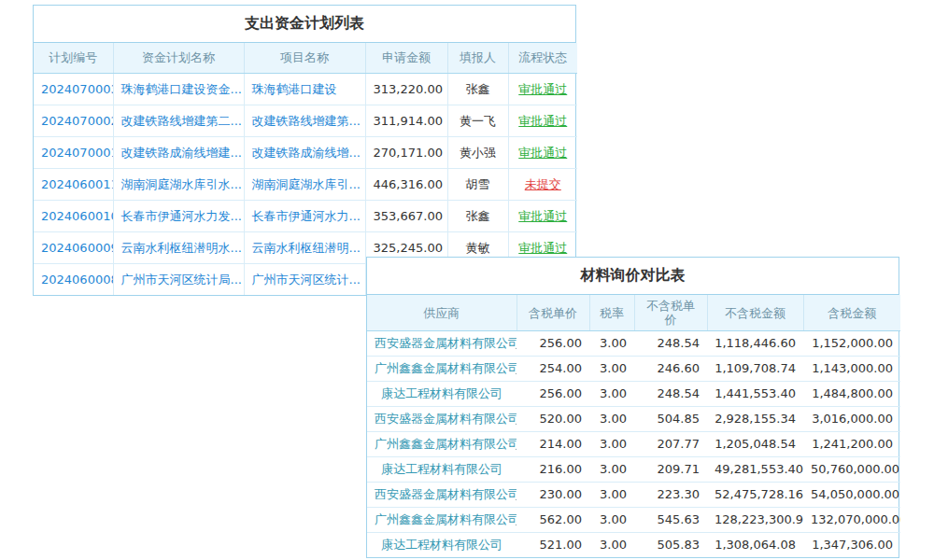 Image resolution: width=934 pixels, height=560 pixels. I want to click on project-name-cell: 珠海鹤港口建设, so click(304, 90).